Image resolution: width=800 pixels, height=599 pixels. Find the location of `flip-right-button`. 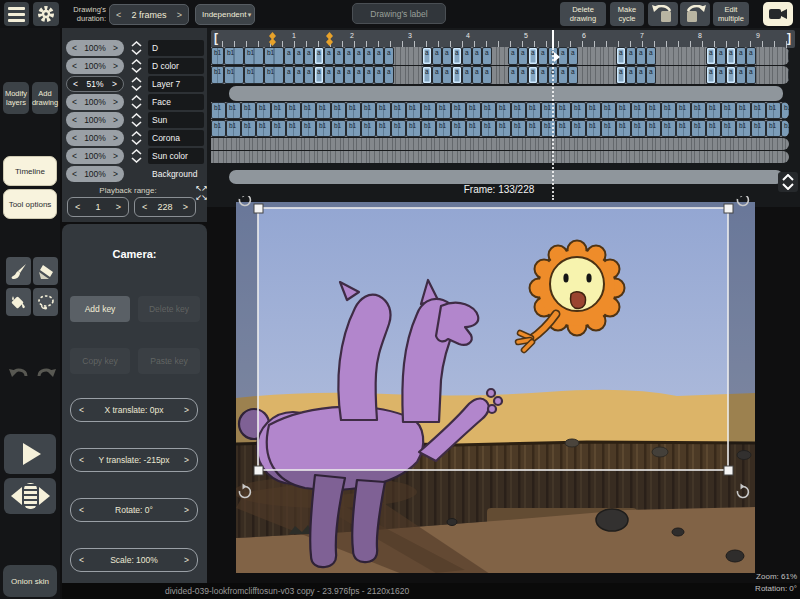

flip-right-button is located at coordinates (695, 14).